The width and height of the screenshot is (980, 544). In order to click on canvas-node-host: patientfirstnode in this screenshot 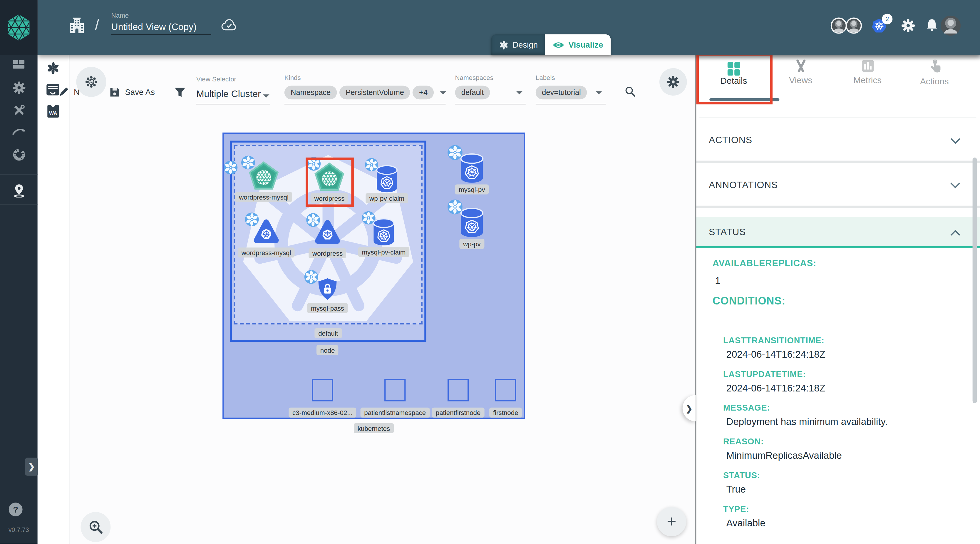, I will do `click(458, 390)`.